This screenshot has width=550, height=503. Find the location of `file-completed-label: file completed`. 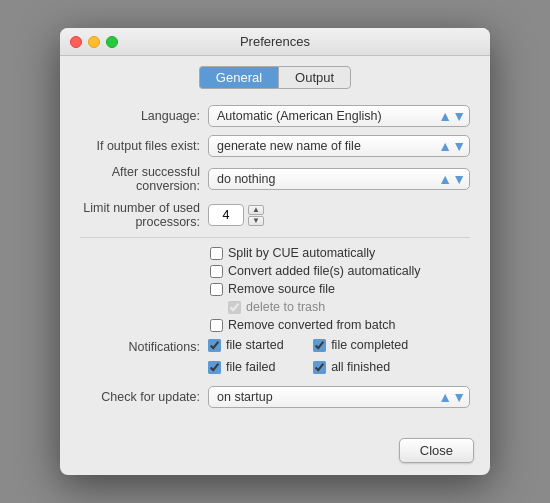

file-completed-label: file completed is located at coordinates (370, 345).